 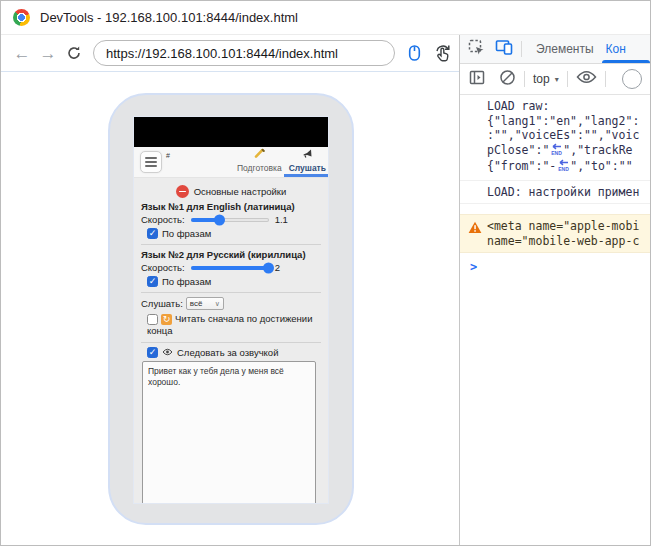 I want to click on tab-prepare-label: Подготовка, so click(x=260, y=168).